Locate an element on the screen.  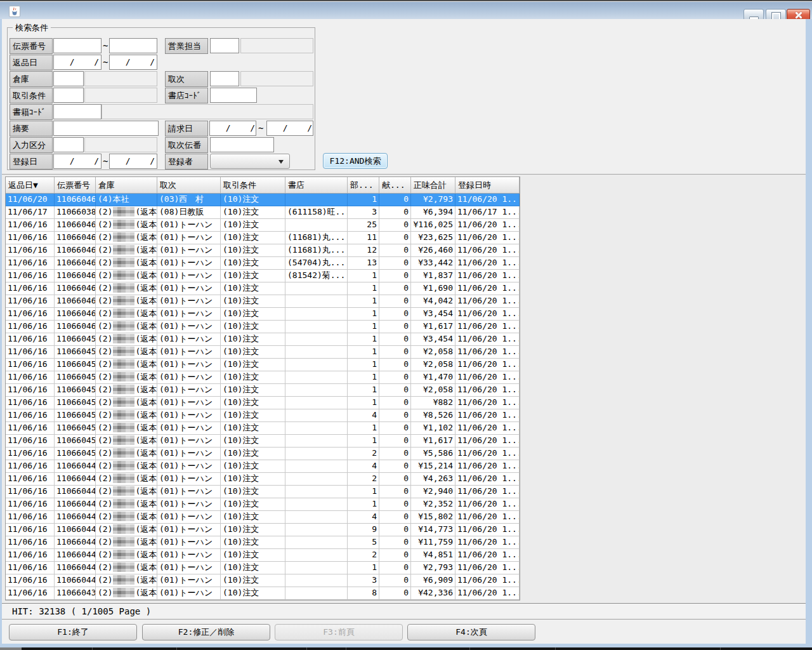
taskbar is located at coordinates (406, 649).